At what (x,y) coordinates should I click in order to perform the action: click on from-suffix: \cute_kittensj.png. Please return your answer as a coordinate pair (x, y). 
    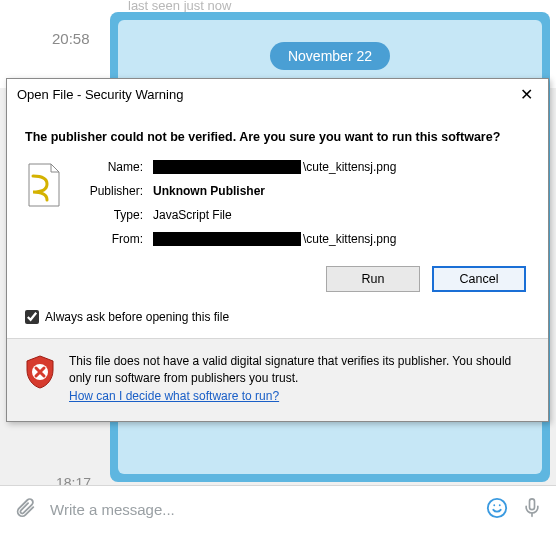
    Looking at the image, I should click on (350, 239).